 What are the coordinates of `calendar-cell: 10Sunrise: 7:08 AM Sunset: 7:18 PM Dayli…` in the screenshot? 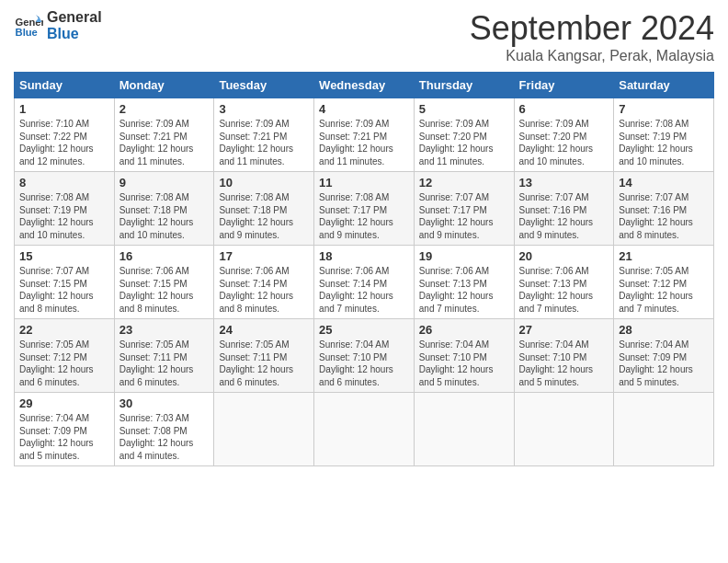 It's located at (265, 209).